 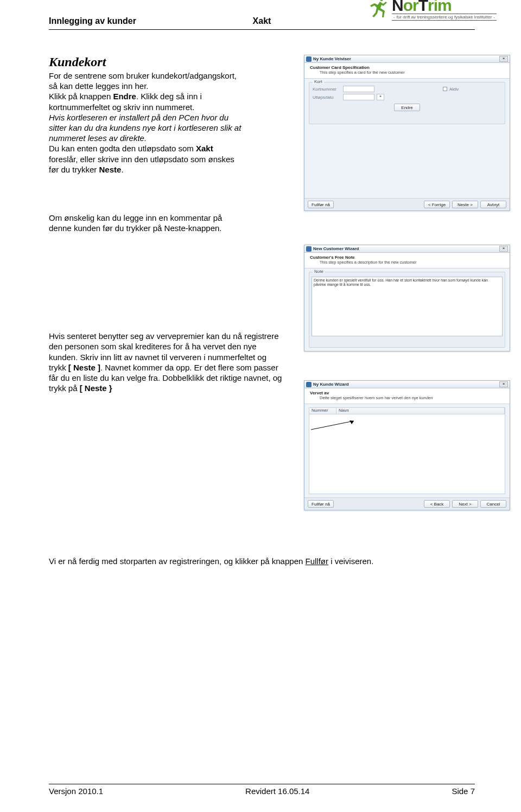 I want to click on window-title: New Customer Wizard, so click(x=406, y=248).